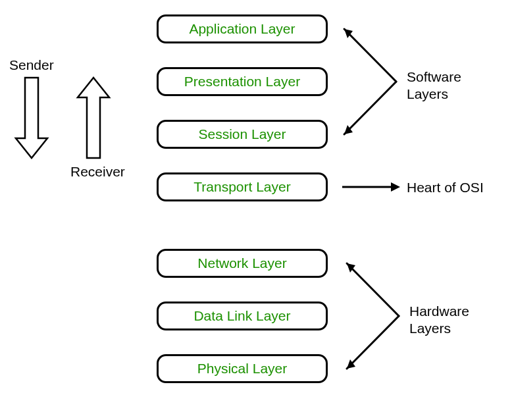 The width and height of the screenshot is (514, 420). Describe the element at coordinates (440, 320) in the screenshot. I see `label-hardware: Hardware Layers` at that location.